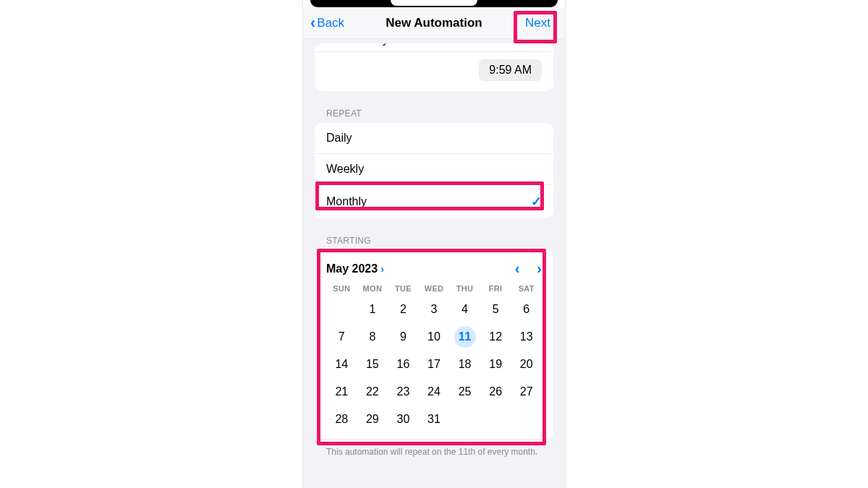 Image resolution: width=868 pixels, height=488 pixels. Describe the element at coordinates (382, 269) in the screenshot. I see `chevron-right-icon: ›` at that location.